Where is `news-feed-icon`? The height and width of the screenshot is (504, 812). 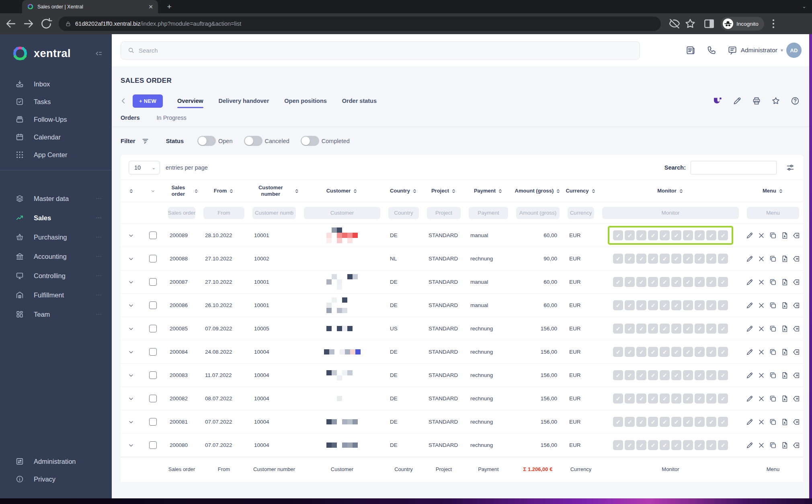
news-feed-icon is located at coordinates (691, 50).